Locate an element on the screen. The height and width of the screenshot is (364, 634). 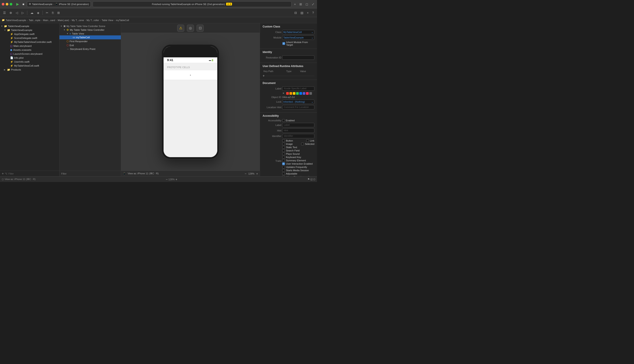
cloud-btn: ☁ is located at coordinates (32, 13).